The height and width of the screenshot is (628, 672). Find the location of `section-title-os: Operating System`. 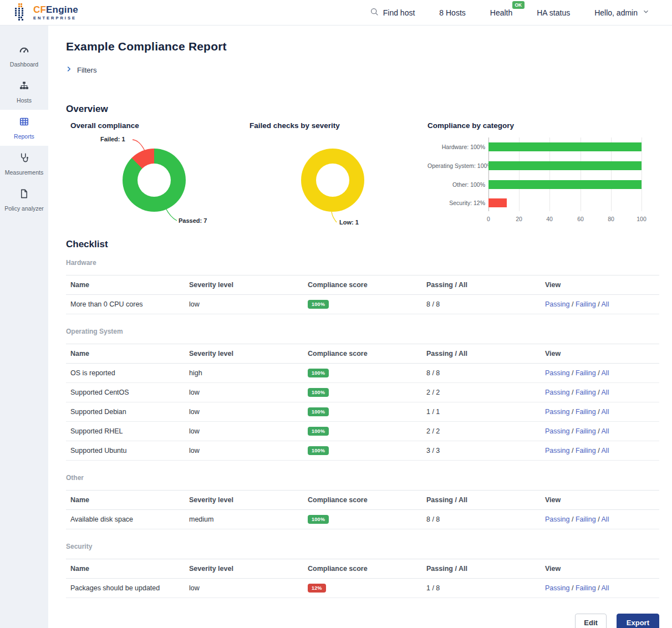

section-title-os: Operating System is located at coordinates (363, 331).